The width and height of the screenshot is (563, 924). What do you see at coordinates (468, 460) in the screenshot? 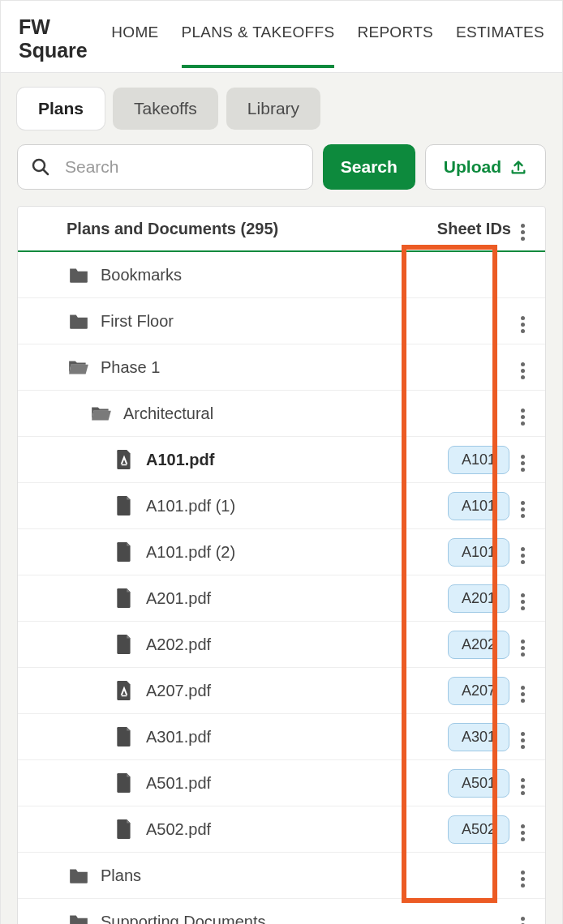
I see `sheet-id-cell: A101` at bounding box center [468, 460].